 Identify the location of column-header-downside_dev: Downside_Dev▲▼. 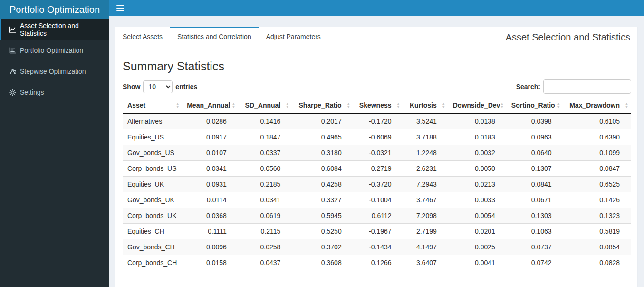
(477, 106).